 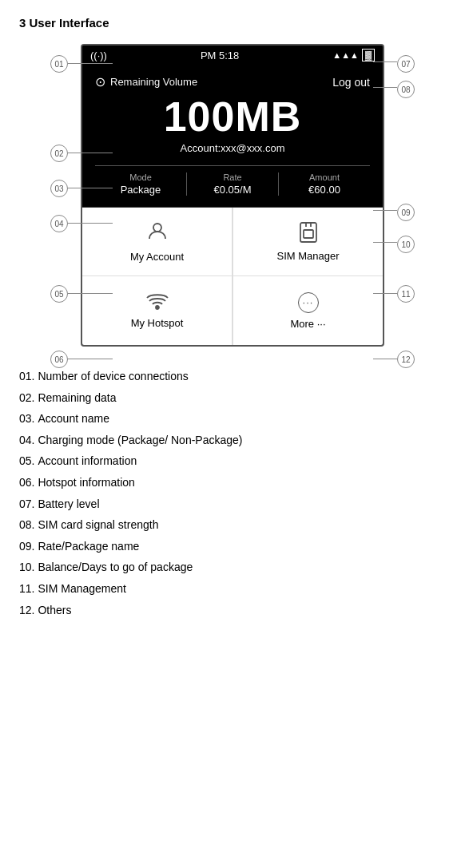 What do you see at coordinates (140, 441) in the screenshot?
I see `desc-text-04: Charging mode (Package/ Non-Package)` at bounding box center [140, 441].